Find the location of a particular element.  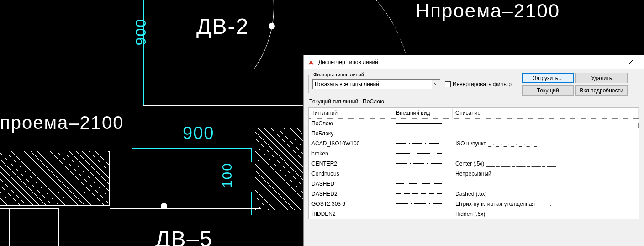

linetype-desc: Штрих-пунктирная утолщенная ____ . ____ is located at coordinates (545, 204).